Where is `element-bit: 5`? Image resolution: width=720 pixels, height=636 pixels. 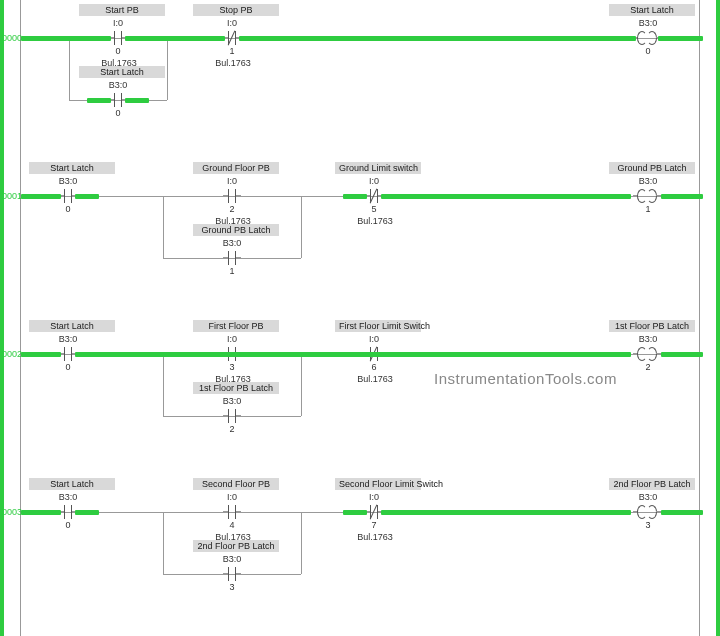
element-bit: 5 is located at coordinates (374, 209).